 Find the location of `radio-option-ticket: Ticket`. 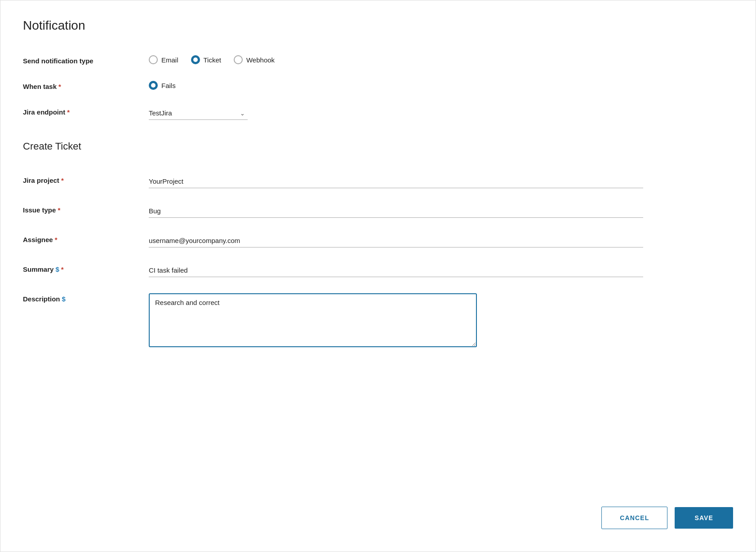

radio-option-ticket: Ticket is located at coordinates (206, 60).